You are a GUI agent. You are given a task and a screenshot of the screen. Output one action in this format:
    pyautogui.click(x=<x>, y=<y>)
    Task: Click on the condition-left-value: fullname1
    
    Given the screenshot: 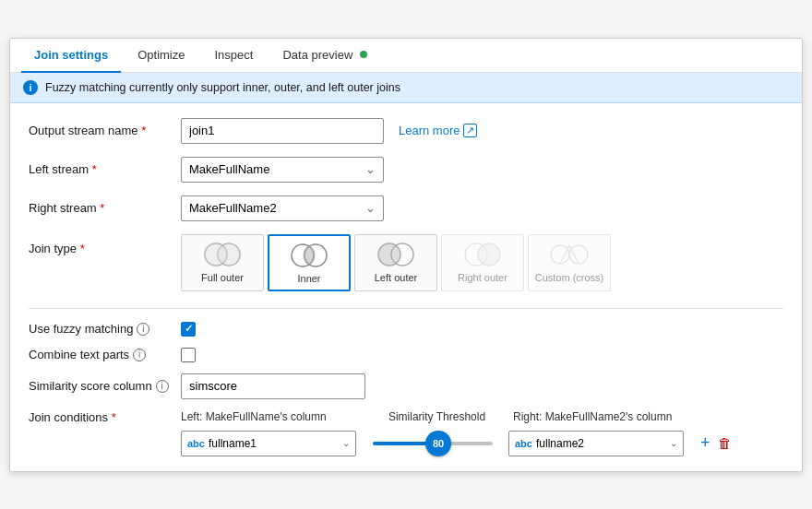 What is the action you would take?
    pyautogui.click(x=233, y=444)
    